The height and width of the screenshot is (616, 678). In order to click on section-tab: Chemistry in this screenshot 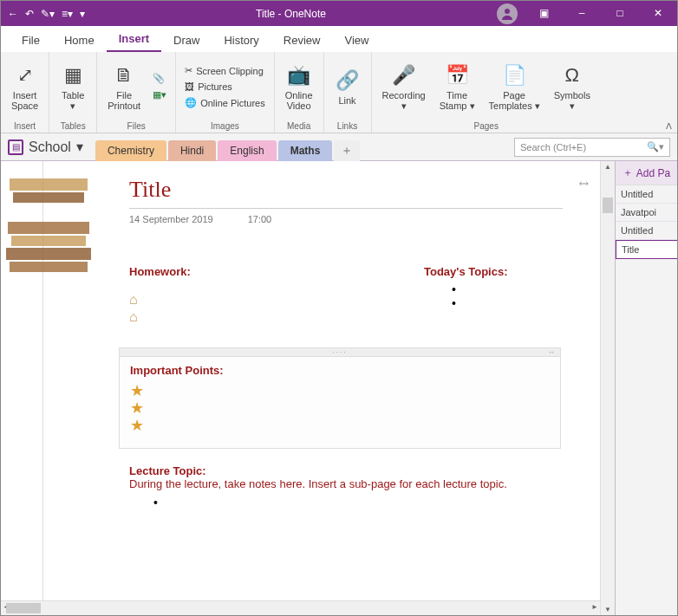, I will do `click(131, 151)`.